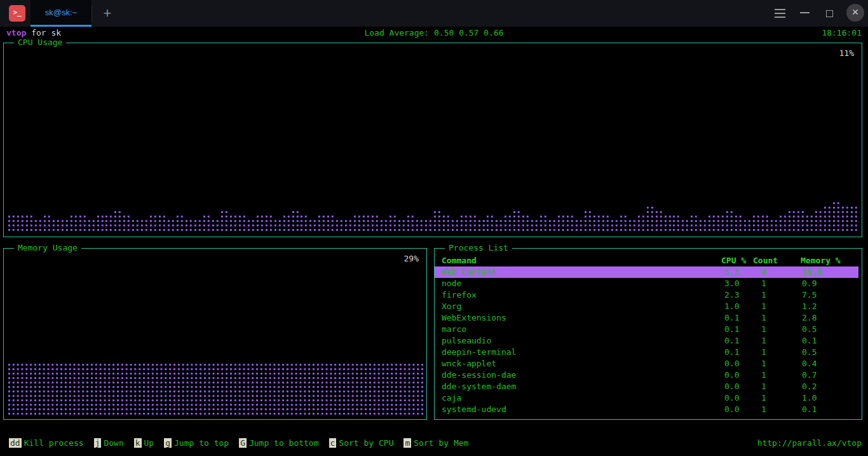 Image resolution: width=868 pixels, height=456 pixels. What do you see at coordinates (362, 443) in the screenshot?
I see `shortcut-sort-by-cpu: cSort by CPU` at bounding box center [362, 443].